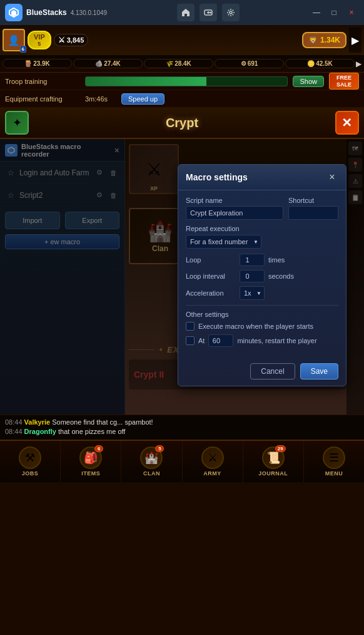 Image resolution: width=364 pixels, height=635 pixels. What do you see at coordinates (224, 242) in the screenshot?
I see `repeat-select: For a fixed number Infinite loop` at bounding box center [224, 242].